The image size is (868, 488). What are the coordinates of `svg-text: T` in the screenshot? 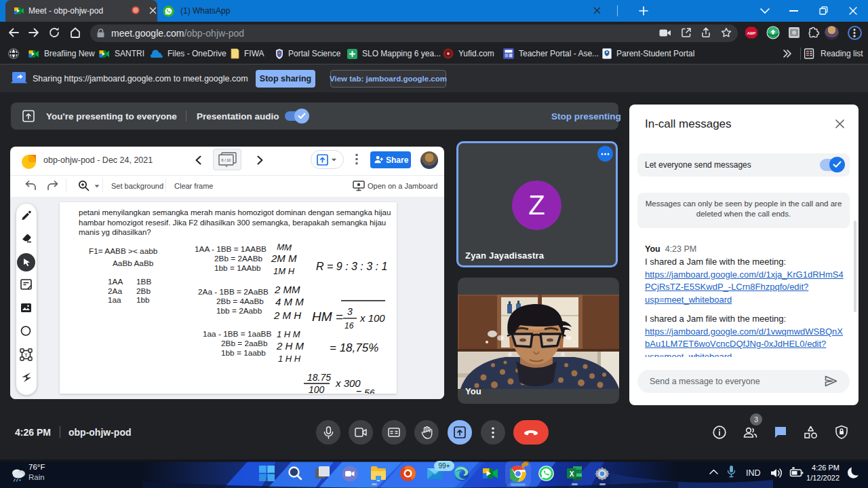 It's located at (26, 356).